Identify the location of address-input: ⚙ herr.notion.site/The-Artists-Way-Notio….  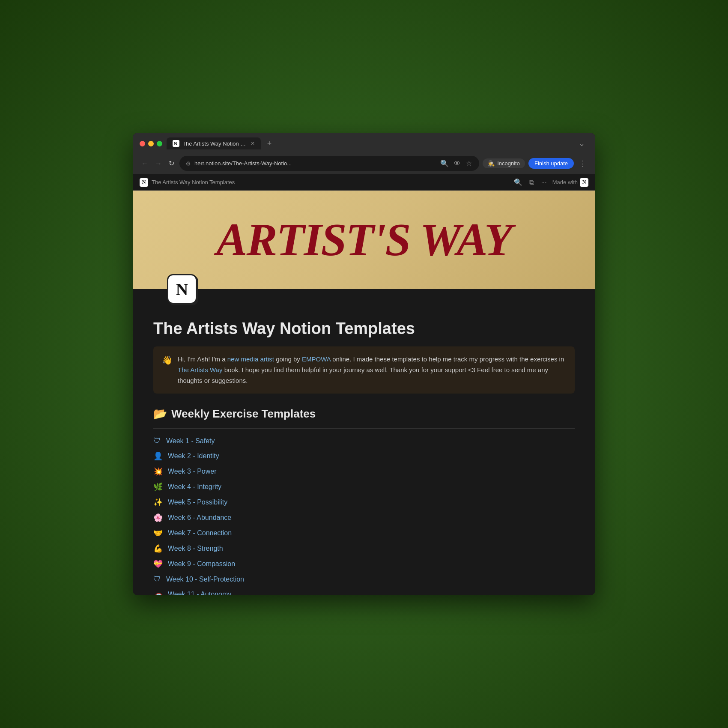
(329, 164).